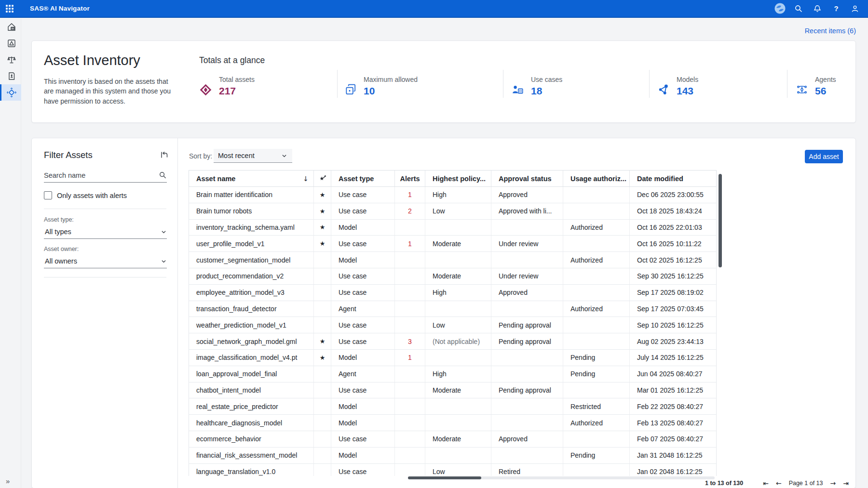 This screenshot has width=868, height=488. I want to click on alerts-cell: 1, so click(410, 357).